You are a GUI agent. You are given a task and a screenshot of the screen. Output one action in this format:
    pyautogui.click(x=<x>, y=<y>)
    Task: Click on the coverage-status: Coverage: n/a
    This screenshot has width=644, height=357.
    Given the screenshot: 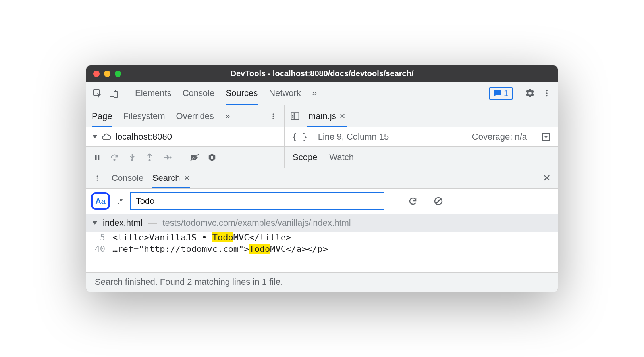 What is the action you would take?
    pyautogui.click(x=499, y=137)
    